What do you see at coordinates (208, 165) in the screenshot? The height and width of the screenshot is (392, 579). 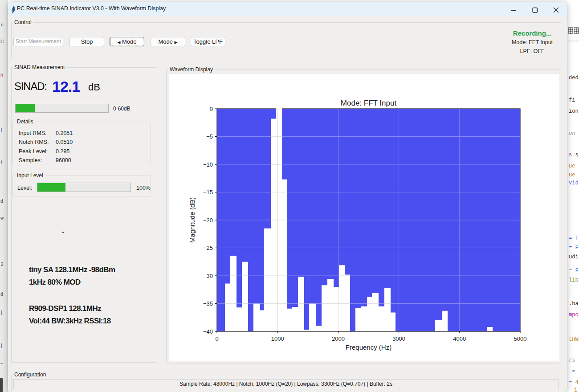 I see `svg-text: −10` at bounding box center [208, 165].